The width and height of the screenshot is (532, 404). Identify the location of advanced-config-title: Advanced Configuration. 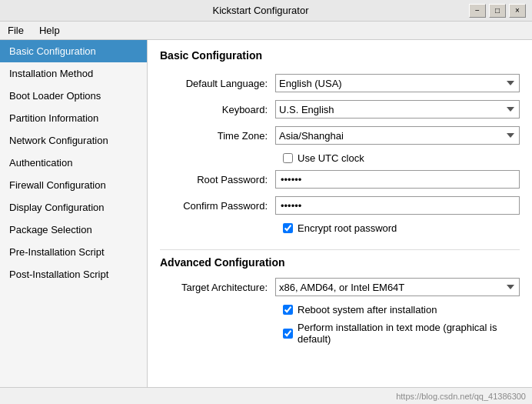
(340, 259).